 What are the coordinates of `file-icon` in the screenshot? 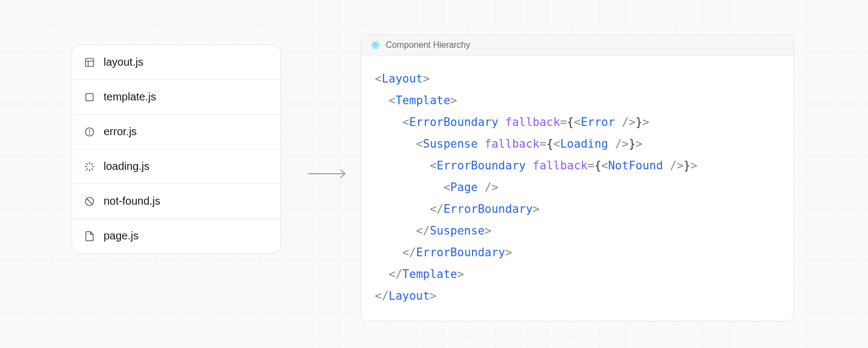 It's located at (90, 236).